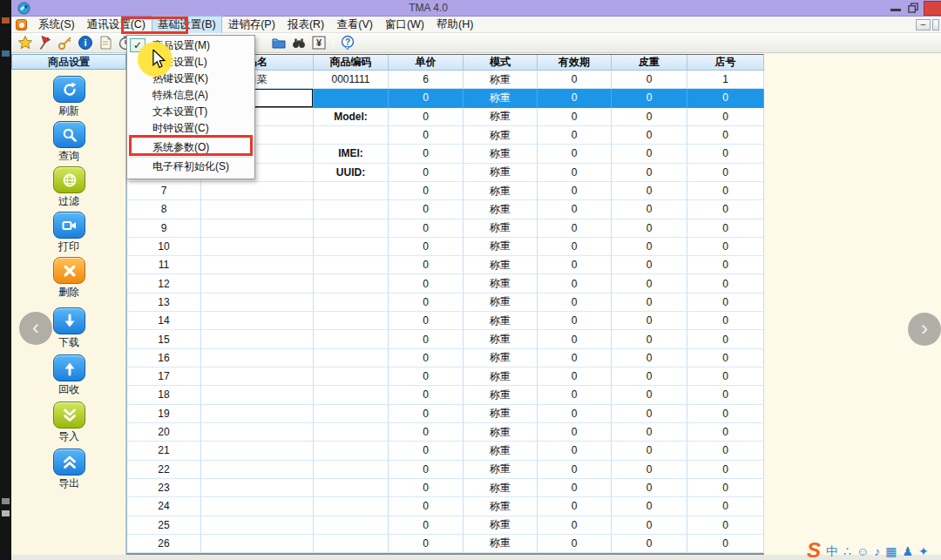 This screenshot has height=560, width=941. What do you see at coordinates (351, 172) in the screenshot?
I see `table-cell: UUID:` at bounding box center [351, 172].